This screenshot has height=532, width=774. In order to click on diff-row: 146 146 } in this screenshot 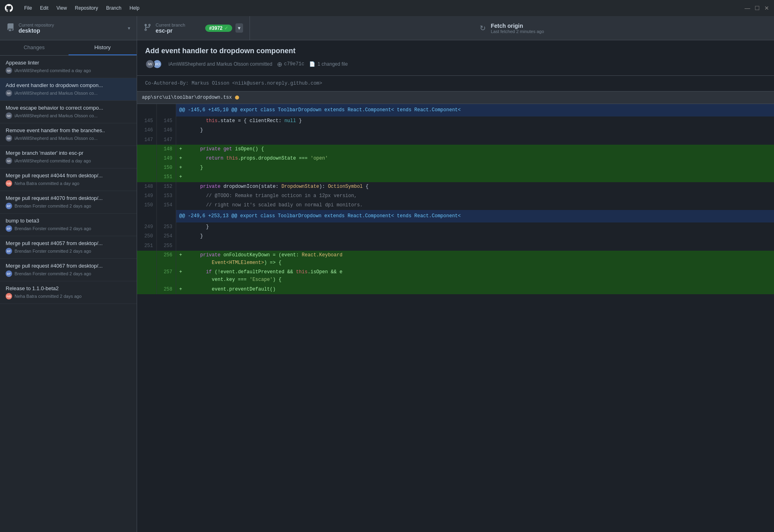, I will do `click(456, 131)`.